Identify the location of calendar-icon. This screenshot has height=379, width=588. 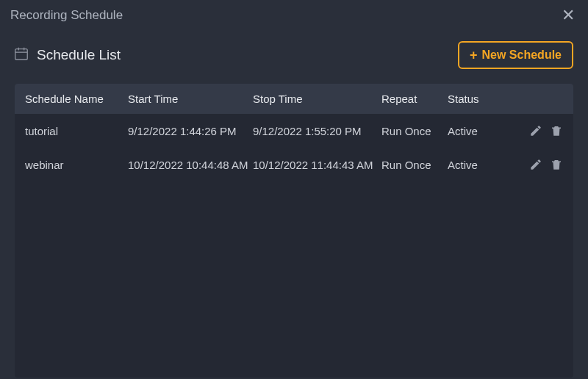
(21, 55).